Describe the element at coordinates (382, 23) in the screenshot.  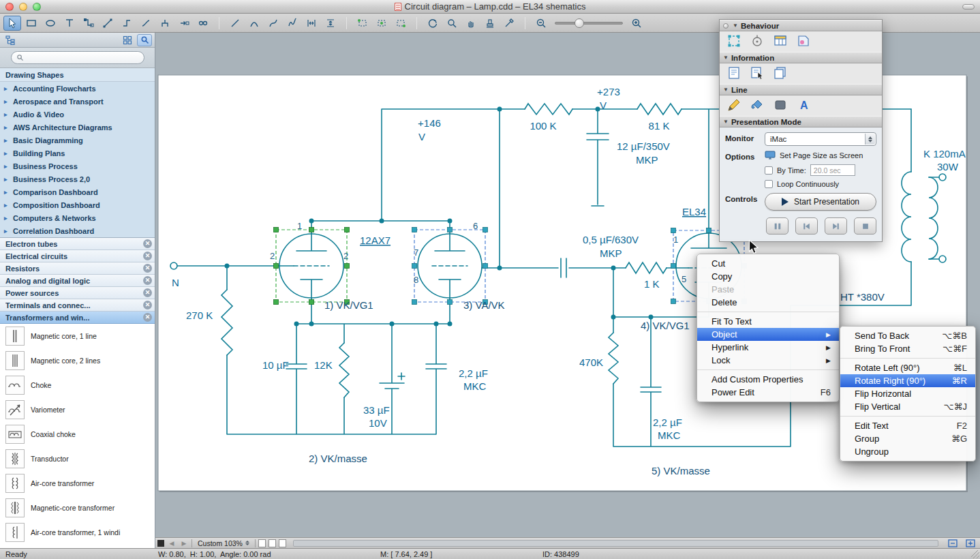
I see `snap-guides-button` at that location.